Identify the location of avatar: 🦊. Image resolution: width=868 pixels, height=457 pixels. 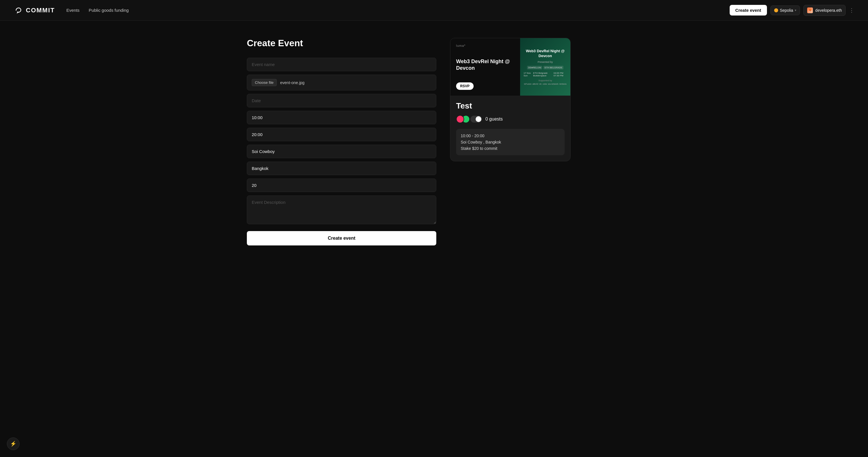
(810, 10).